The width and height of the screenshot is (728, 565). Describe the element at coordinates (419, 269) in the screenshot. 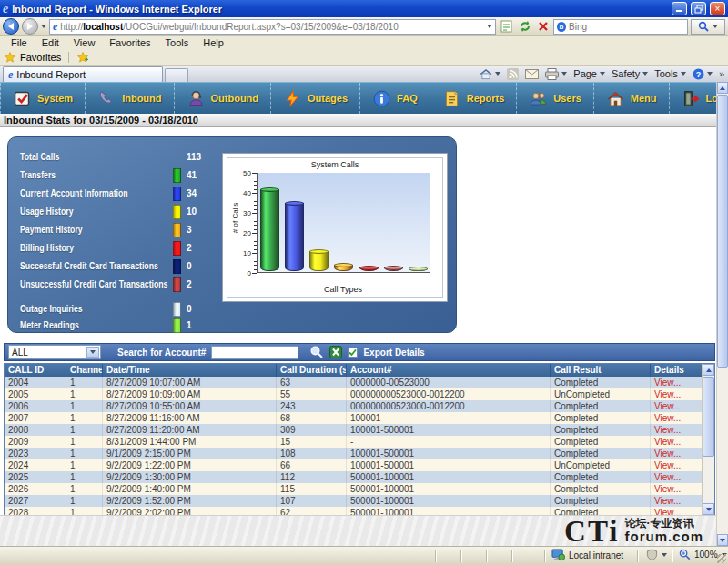

I see `chart-bar` at that location.